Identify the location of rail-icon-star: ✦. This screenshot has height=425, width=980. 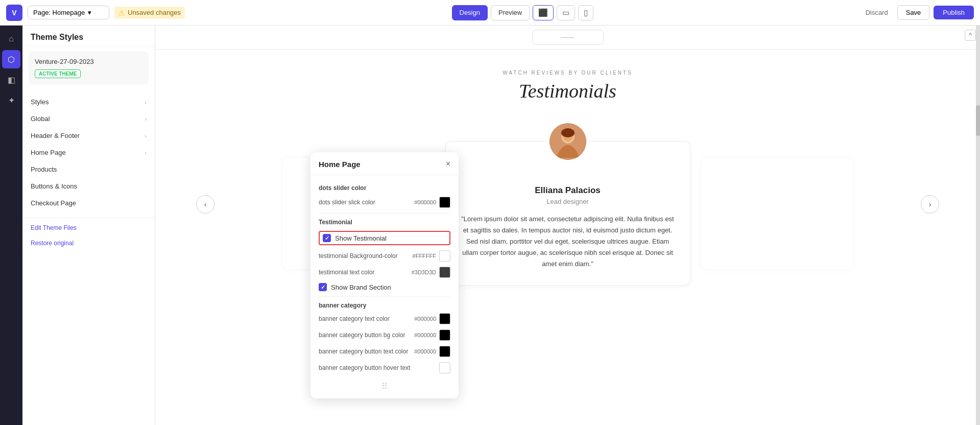
(11, 100).